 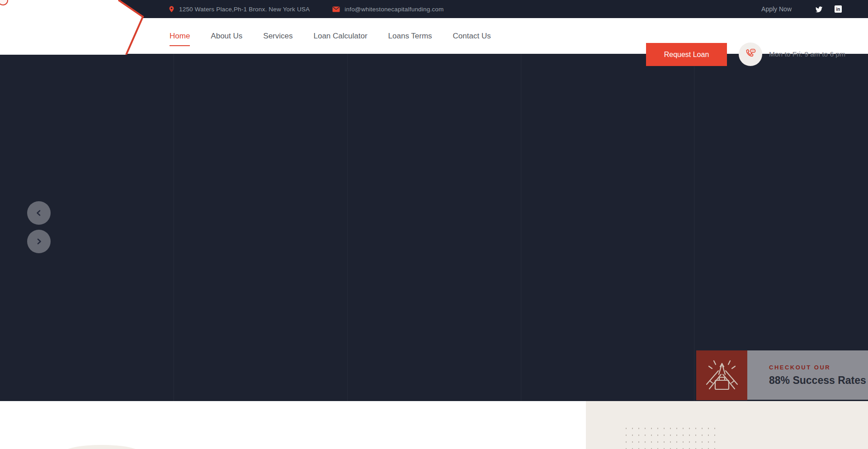 I want to click on nav-item-about-us: About Us, so click(x=226, y=36).